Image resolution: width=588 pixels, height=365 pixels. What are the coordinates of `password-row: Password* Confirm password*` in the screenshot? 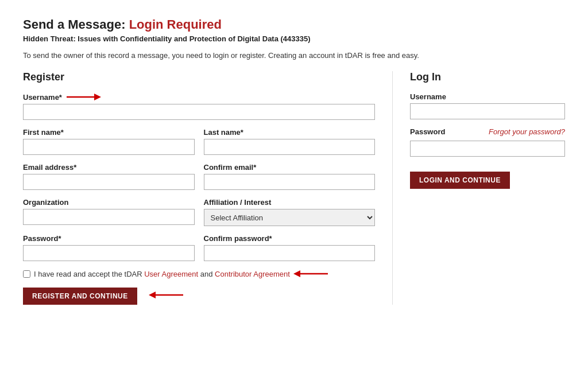 It's located at (199, 248).